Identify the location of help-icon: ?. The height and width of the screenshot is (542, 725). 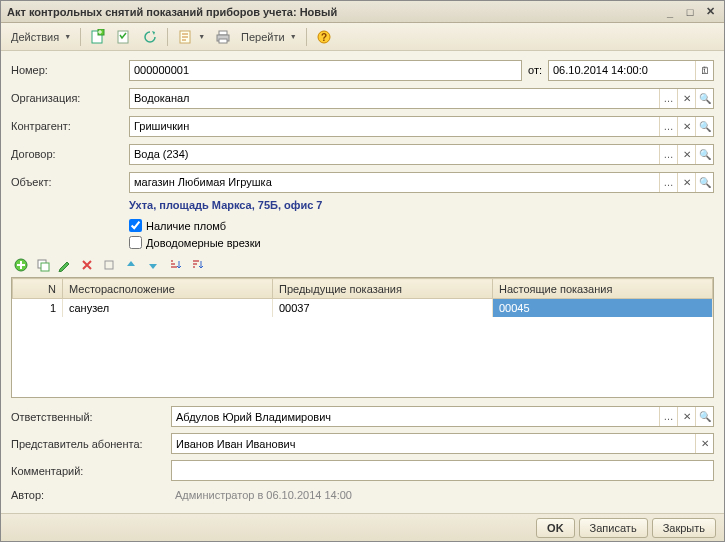
(324, 37).